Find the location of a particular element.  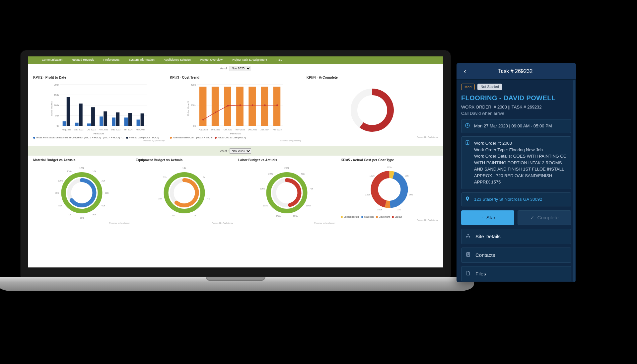

svg-text: Aug 2023 is located at coordinates (203, 130).